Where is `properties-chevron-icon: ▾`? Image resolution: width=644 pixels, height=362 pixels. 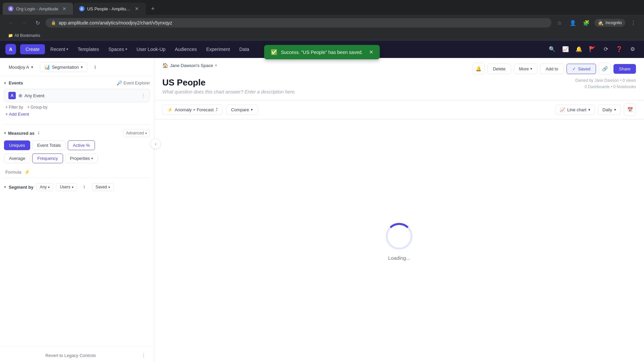 properties-chevron-icon: ▾ is located at coordinates (92, 158).